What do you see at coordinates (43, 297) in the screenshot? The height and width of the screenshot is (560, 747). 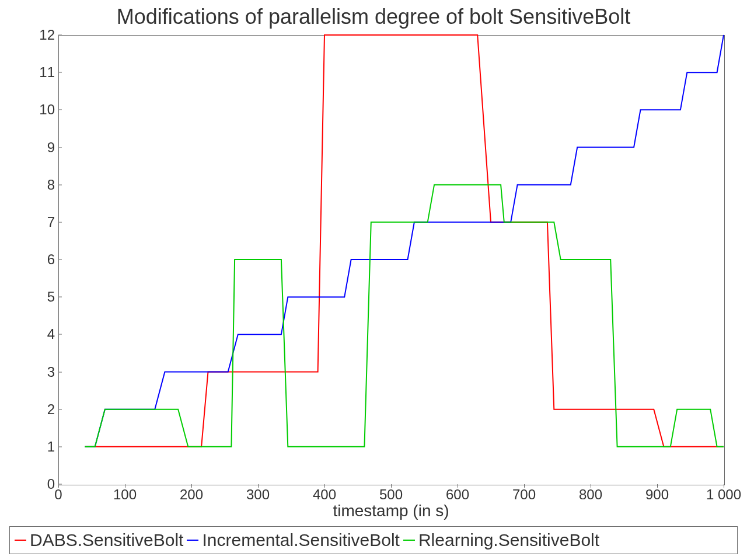 I see `y-tick-label: 5` at bounding box center [43, 297].